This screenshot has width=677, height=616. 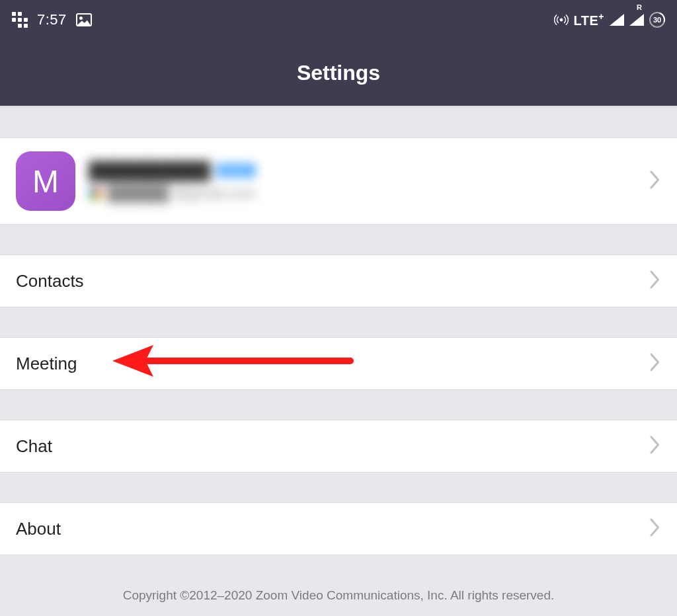 What do you see at coordinates (561, 20) in the screenshot?
I see `hotspot-icon` at bounding box center [561, 20].